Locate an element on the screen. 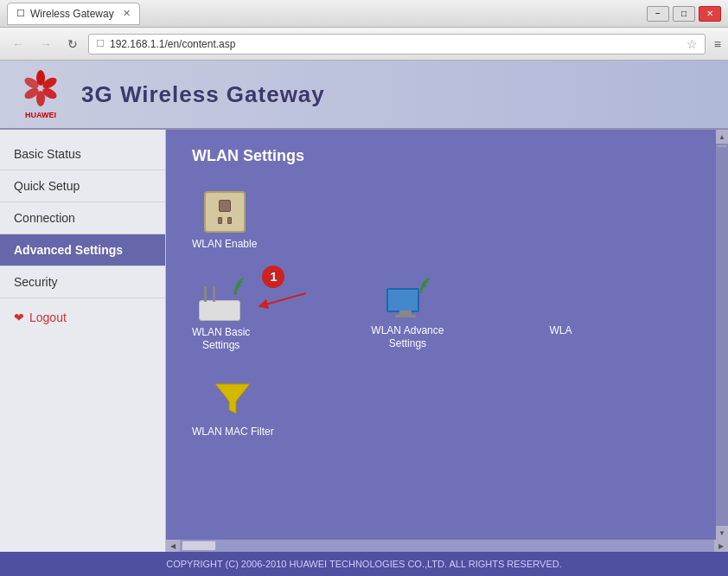  footer: COPYRIGHT (C) 2006-2010 HUAWEI TECHNOLOG… is located at coordinates (364, 564).